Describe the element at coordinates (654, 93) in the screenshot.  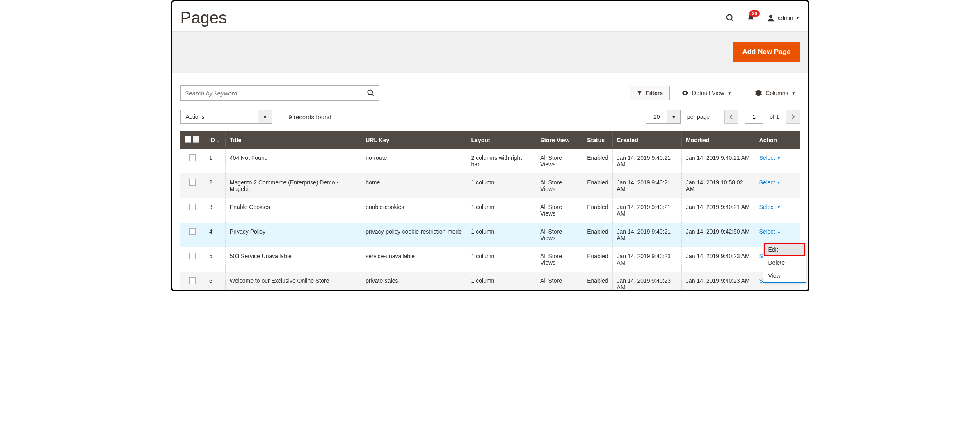
I see `filters-label: Filters` at that location.